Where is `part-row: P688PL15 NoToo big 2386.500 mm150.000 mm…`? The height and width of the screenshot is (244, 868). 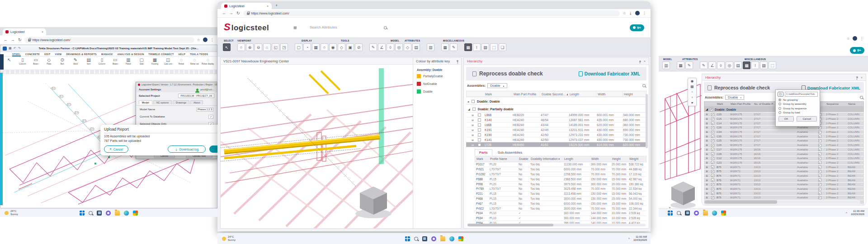
part-row: P688PL15 NoToo big 2386.500 mm150.000 mm… is located at coordinates (561, 179).